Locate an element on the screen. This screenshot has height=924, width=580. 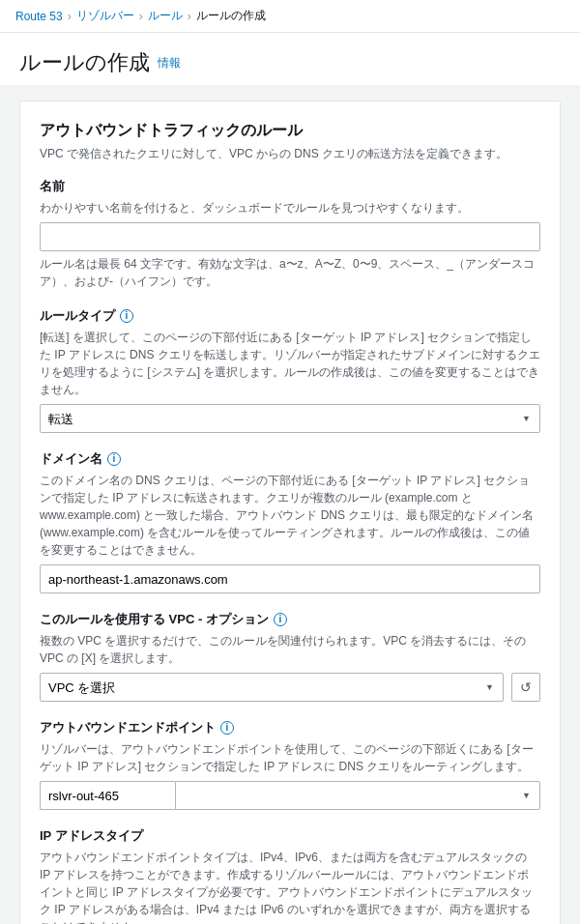
page-info-link: 情報 is located at coordinates (169, 64).